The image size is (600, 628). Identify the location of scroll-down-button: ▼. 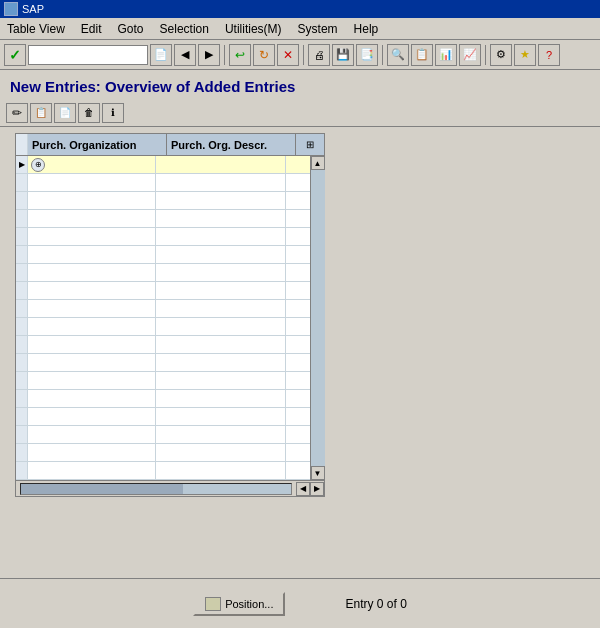
(318, 473).